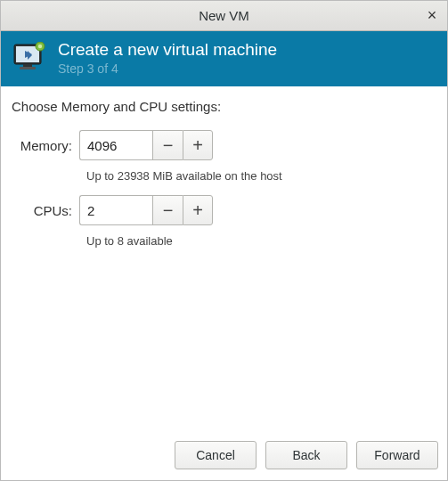  What do you see at coordinates (432, 16) in the screenshot?
I see `close-icon: ×` at bounding box center [432, 16].